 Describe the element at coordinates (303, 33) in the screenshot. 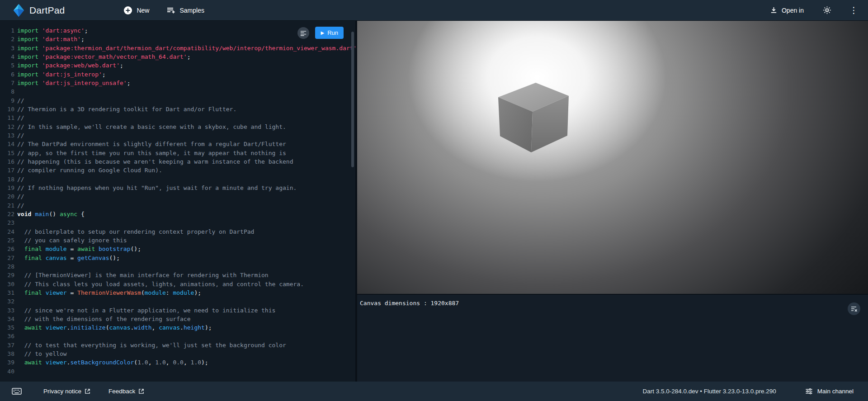

I see `format-button` at that location.